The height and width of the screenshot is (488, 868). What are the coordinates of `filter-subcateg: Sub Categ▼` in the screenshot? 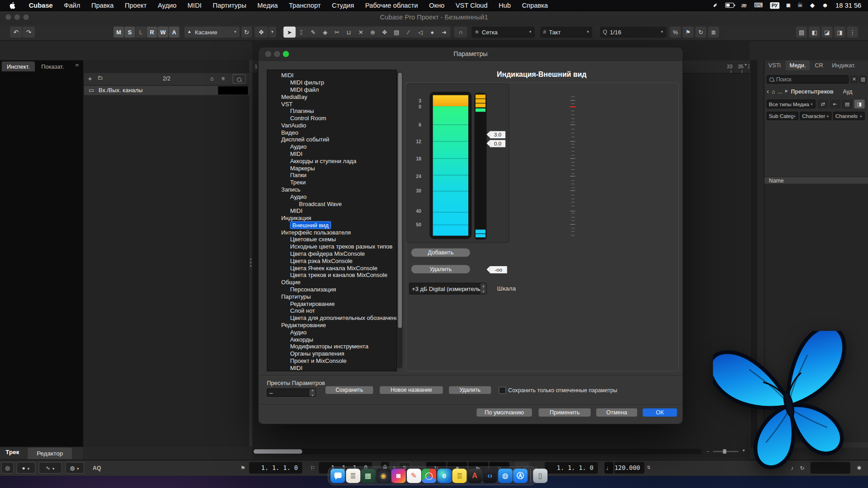 It's located at (783, 116).